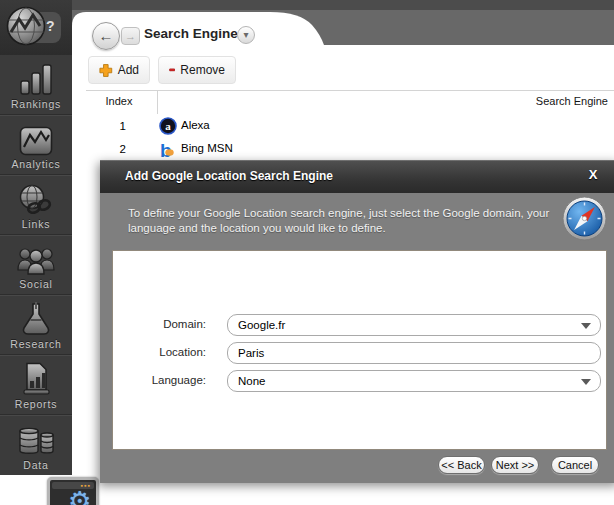 The image size is (614, 505). Describe the element at coordinates (343, 5) in the screenshot. I see `top-dark-strip` at that location.